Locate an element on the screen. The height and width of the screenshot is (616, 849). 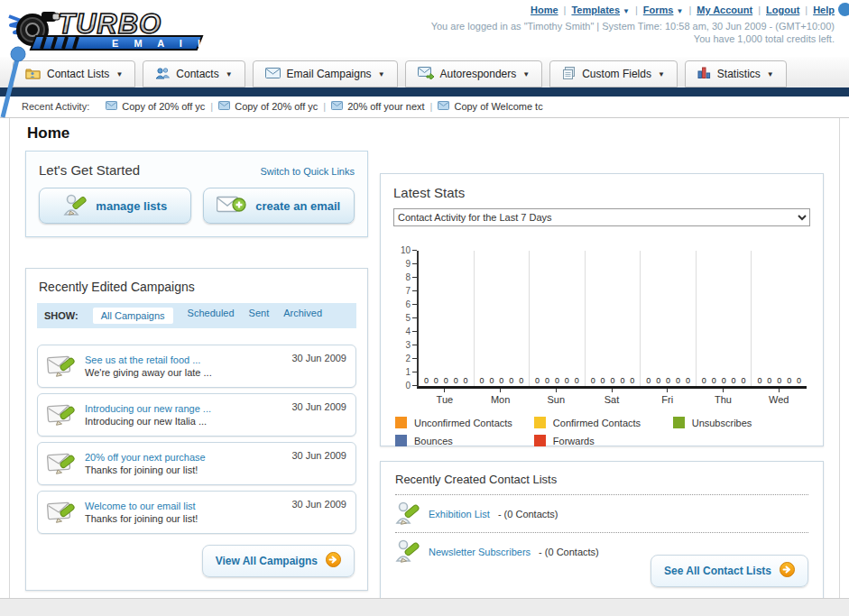
y-tick-label: 4 is located at coordinates (402, 332).